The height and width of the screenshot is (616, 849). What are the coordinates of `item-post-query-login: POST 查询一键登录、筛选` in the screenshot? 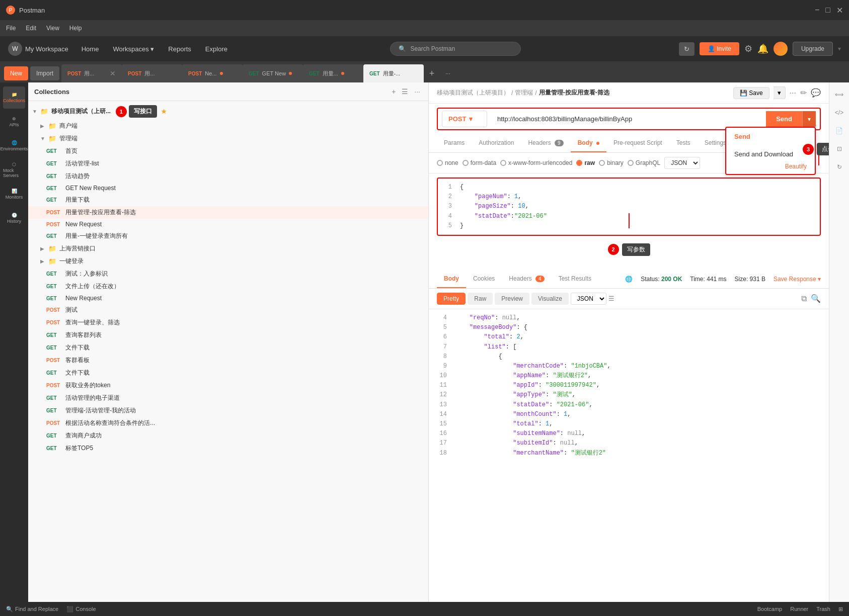 It's located at (228, 323).